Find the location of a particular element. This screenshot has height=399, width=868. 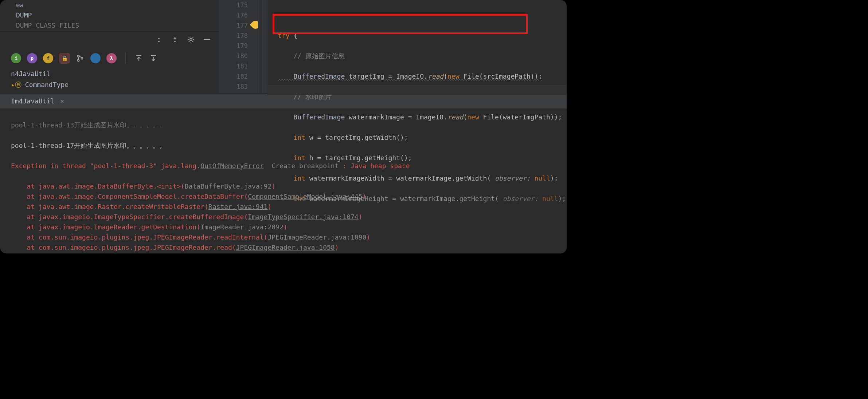

upload-icon is located at coordinates (139, 58).